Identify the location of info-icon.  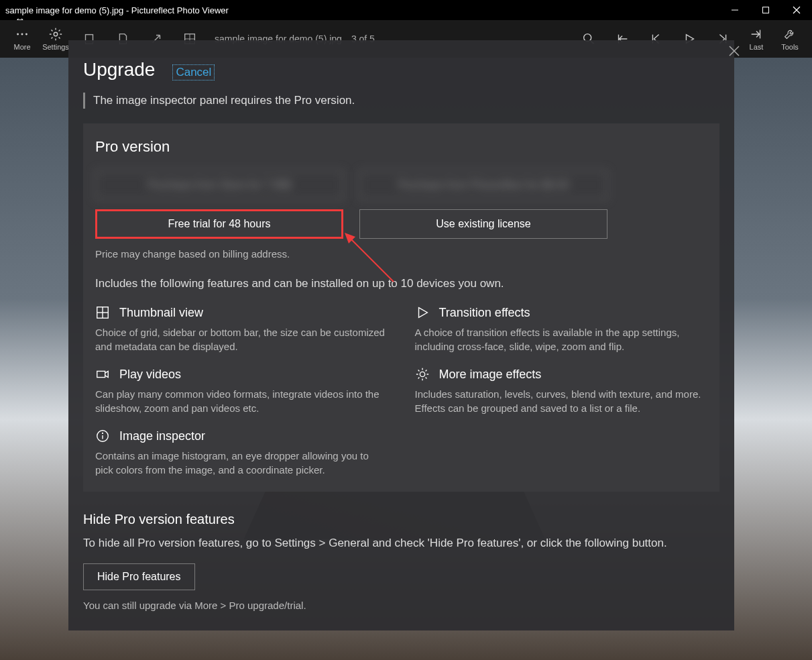
(103, 436).